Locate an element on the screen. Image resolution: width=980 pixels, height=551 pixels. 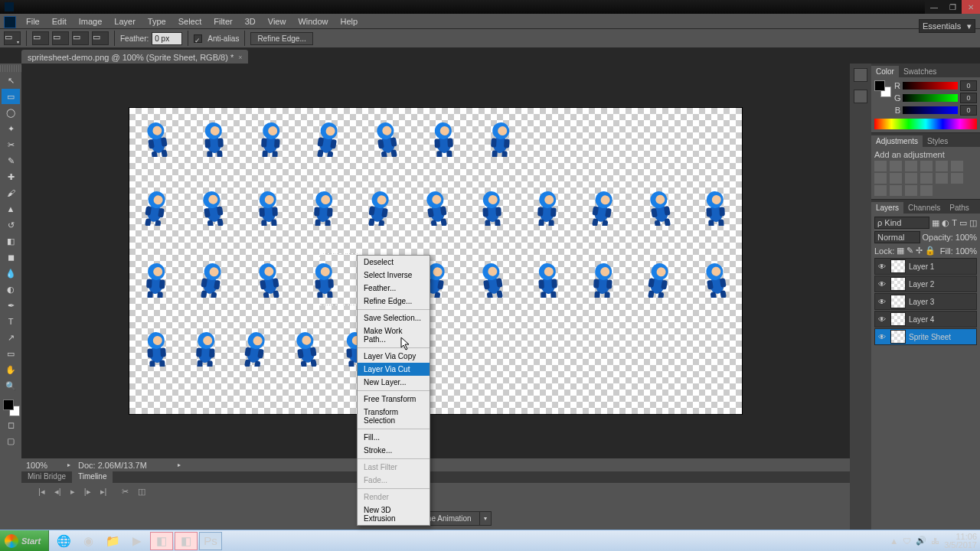
context-refine-edge-: Refine Edge... is located at coordinates (394, 302).